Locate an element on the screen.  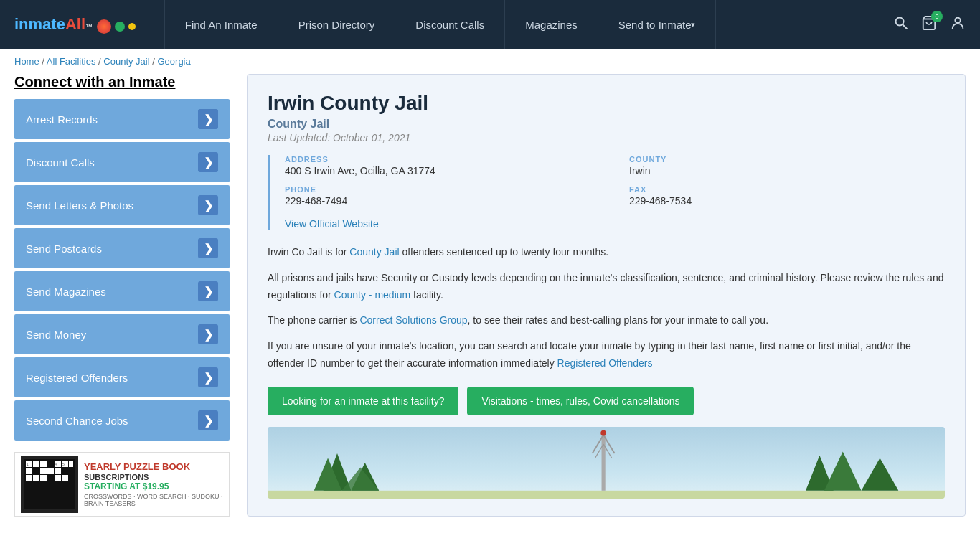
svg-text: 5 is located at coordinates (63, 464).